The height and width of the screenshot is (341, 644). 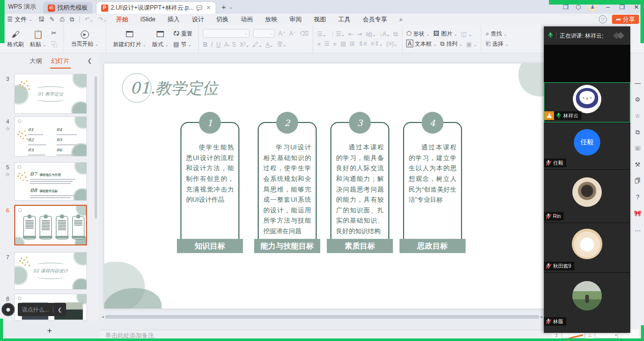 What do you see at coordinates (51, 225) in the screenshot?
I see `slide-thumbnail-6-current` at bounding box center [51, 225].